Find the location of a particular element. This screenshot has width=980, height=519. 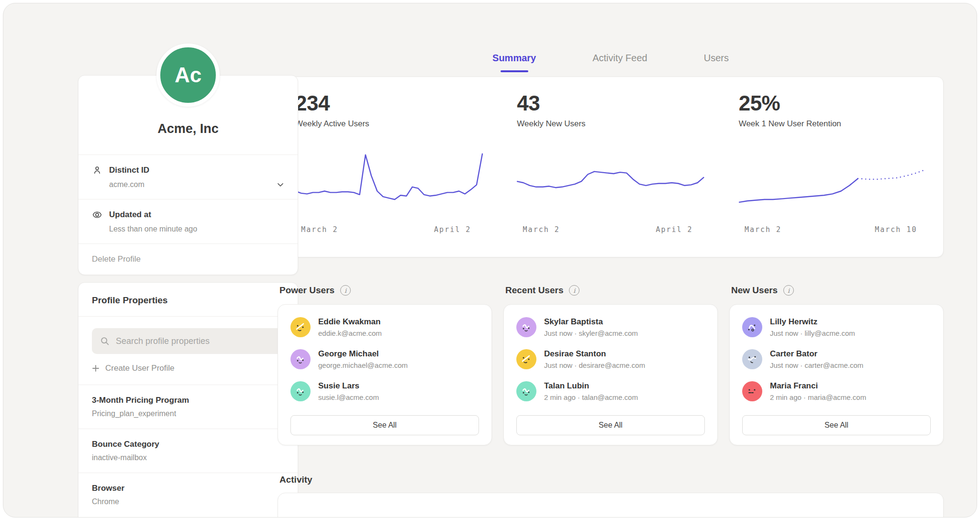

power-users-section: Power Users i Eddie Kwakman eddie.k@acme… is located at coordinates (385, 365).